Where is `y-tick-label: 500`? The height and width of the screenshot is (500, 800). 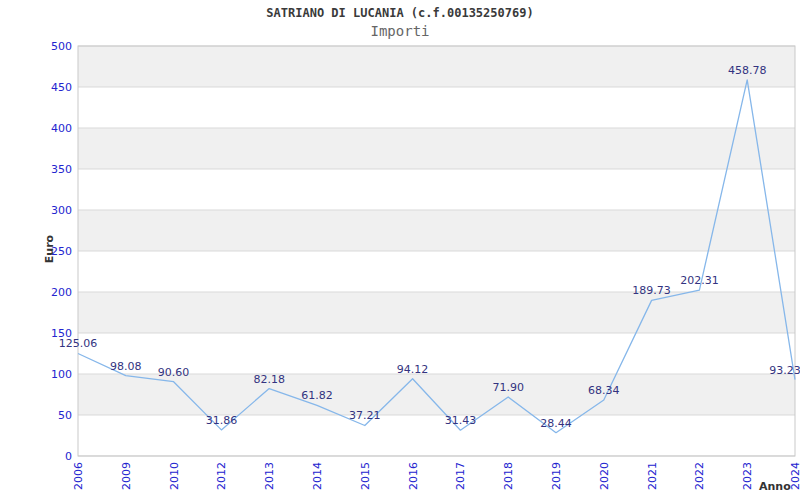 y-tick-label: 500 is located at coordinates (62, 46).